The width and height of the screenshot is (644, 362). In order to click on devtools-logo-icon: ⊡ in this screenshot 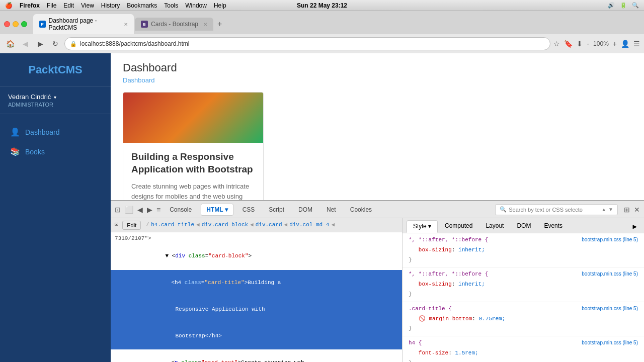, I will do `click(117, 225)`.